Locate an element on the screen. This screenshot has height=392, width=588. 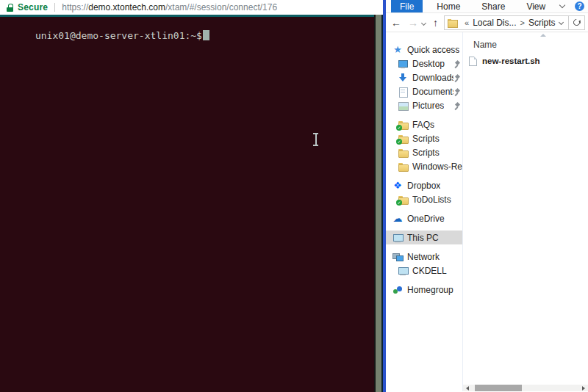
sidebar-item-downloads: Downloads is located at coordinates (424, 78).